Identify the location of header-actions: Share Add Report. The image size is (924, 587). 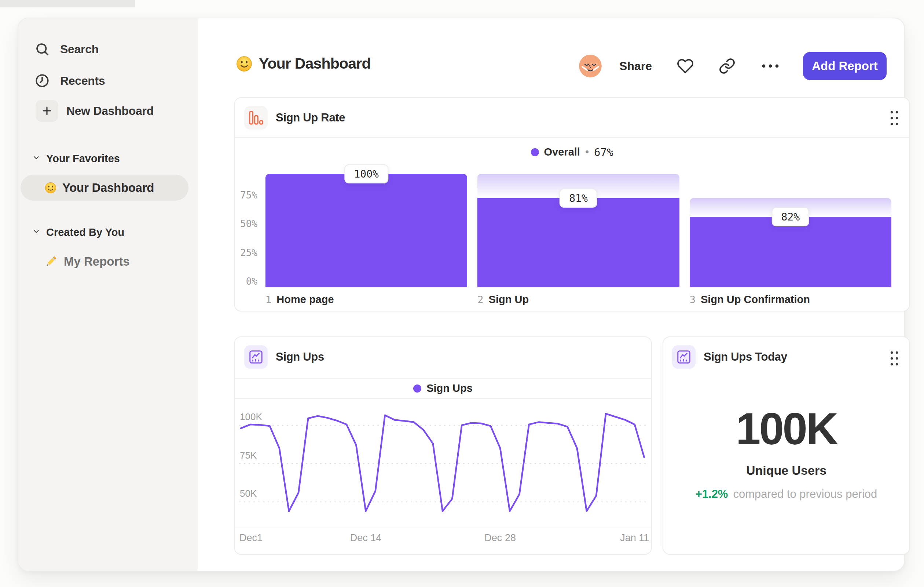
(733, 66).